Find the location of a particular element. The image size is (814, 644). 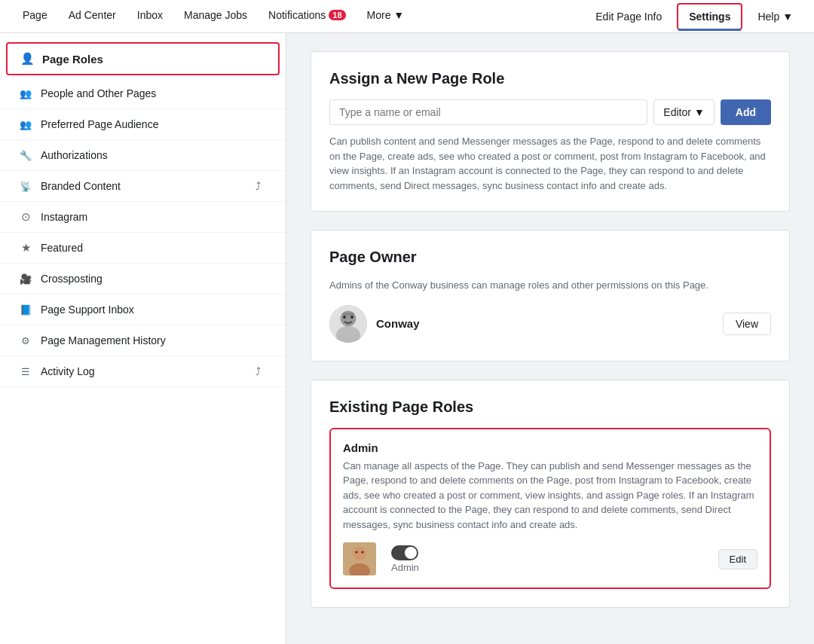

sidebar-label: Branded Content is located at coordinates (148, 186).